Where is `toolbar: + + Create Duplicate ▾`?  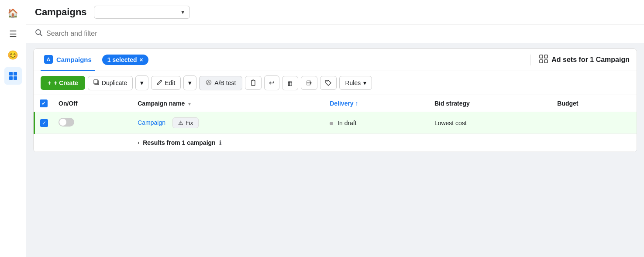 toolbar: + + Create Duplicate ▾ is located at coordinates (335, 83).